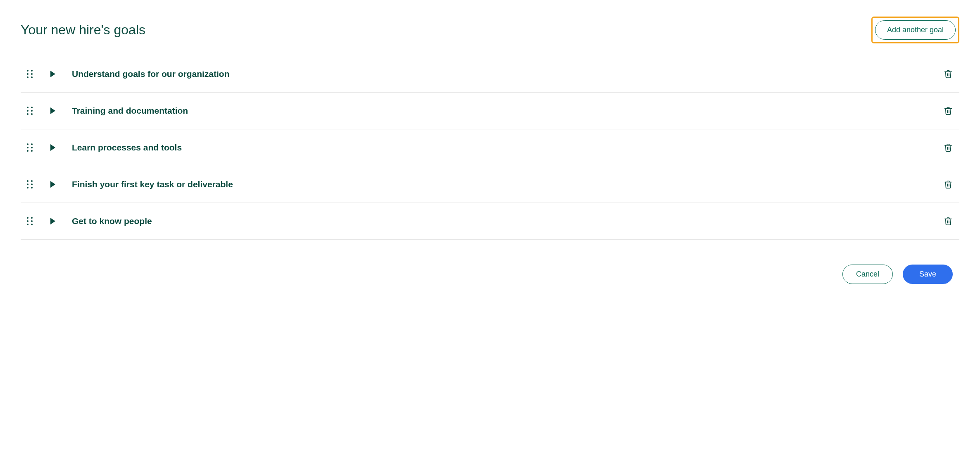  What do you see at coordinates (507, 148) in the screenshot?
I see `goal-title: Learn processes and tools` at bounding box center [507, 148].